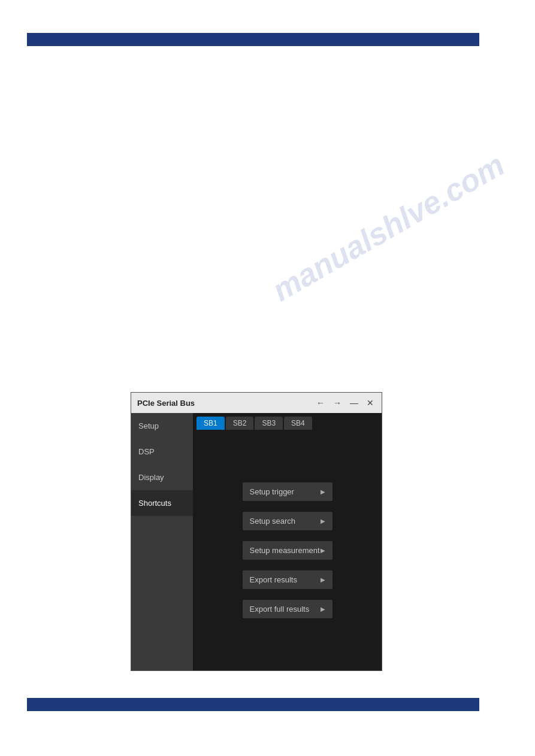  I want to click on export-results-button: Export results ▶, so click(288, 579).